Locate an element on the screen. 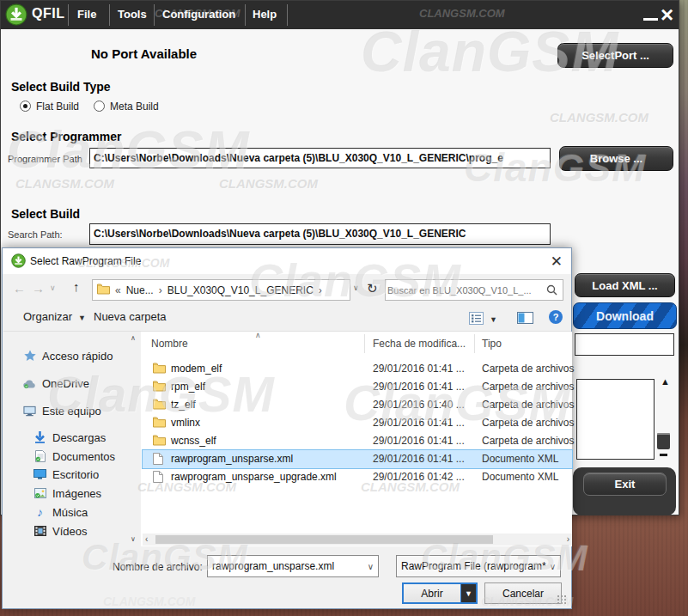  column-header-type: Tipo is located at coordinates (491, 344).